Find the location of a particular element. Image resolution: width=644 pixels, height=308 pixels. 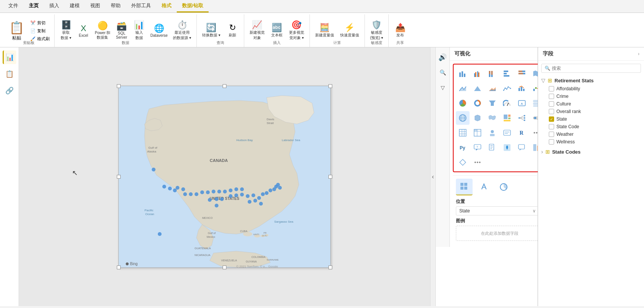

svg-text: Py is located at coordinates (463, 148).